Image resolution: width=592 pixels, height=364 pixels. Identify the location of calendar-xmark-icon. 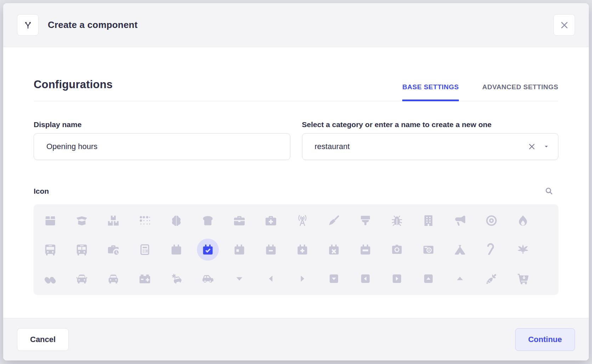
(334, 250).